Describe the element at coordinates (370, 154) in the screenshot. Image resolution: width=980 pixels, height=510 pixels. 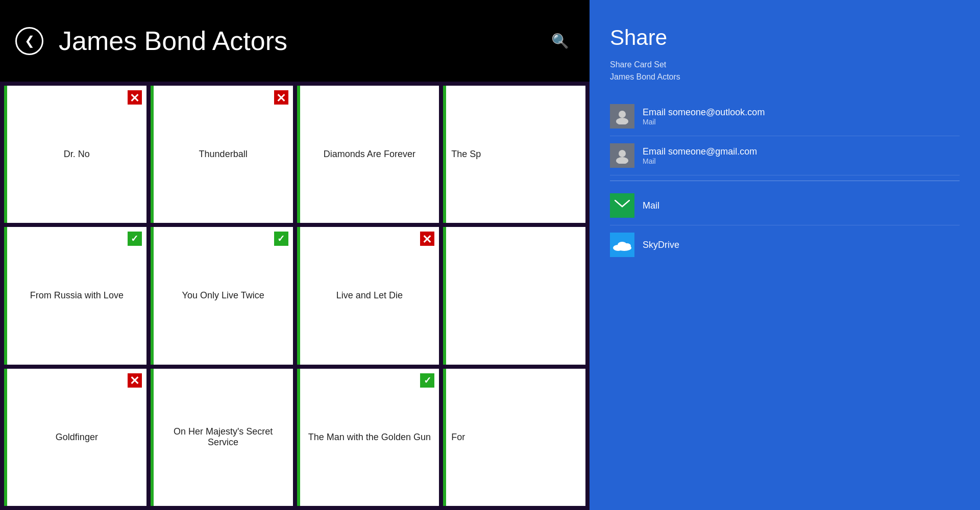
I see `card-diamonds-title: Diamonds Are Forever` at that location.